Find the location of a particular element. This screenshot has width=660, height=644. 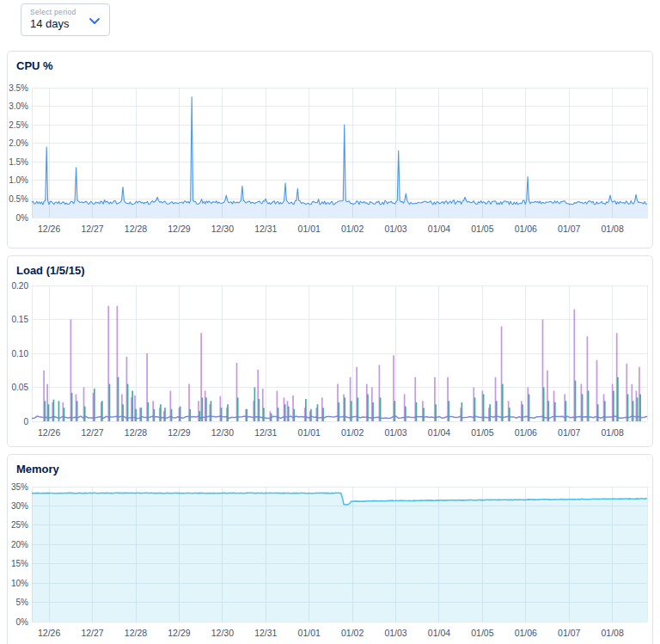

svg-text: 35% is located at coordinates (20, 487).